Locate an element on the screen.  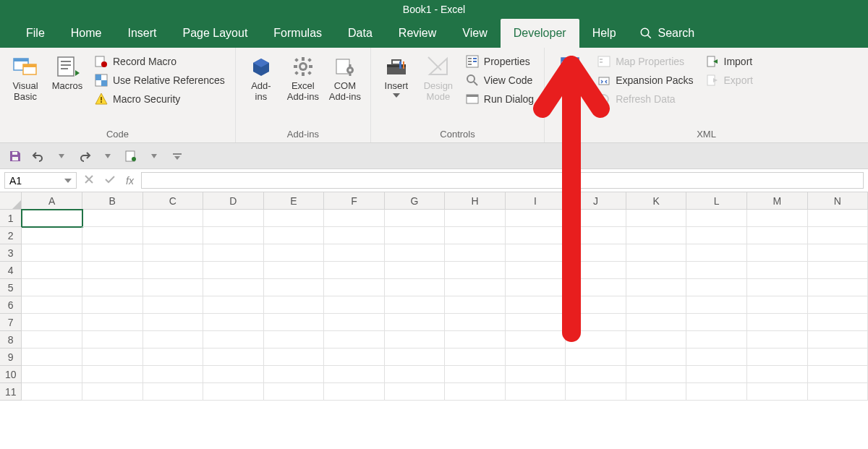
tab-home: Home is located at coordinates (87, 33).